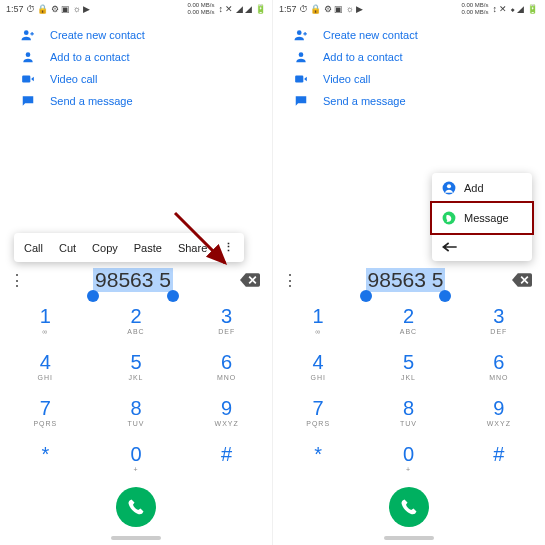 The image size is (545, 545). I want to click on menu-call: Call, so click(34, 248).